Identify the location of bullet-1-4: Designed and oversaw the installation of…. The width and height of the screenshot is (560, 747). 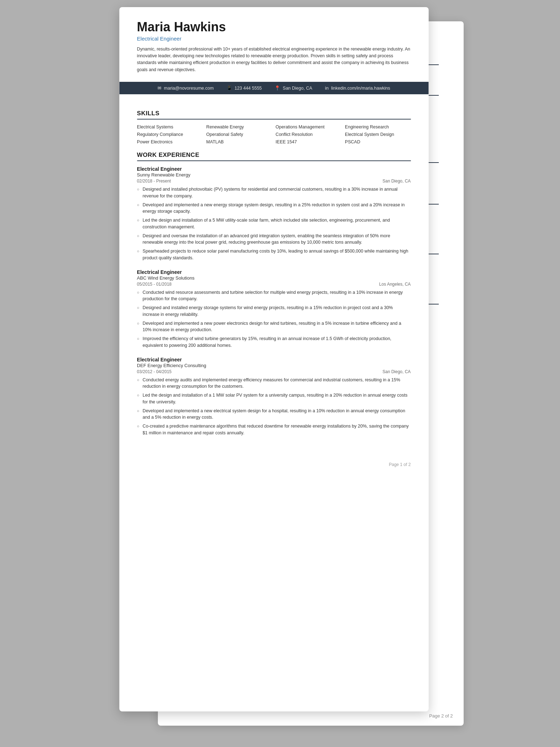
(274, 239).